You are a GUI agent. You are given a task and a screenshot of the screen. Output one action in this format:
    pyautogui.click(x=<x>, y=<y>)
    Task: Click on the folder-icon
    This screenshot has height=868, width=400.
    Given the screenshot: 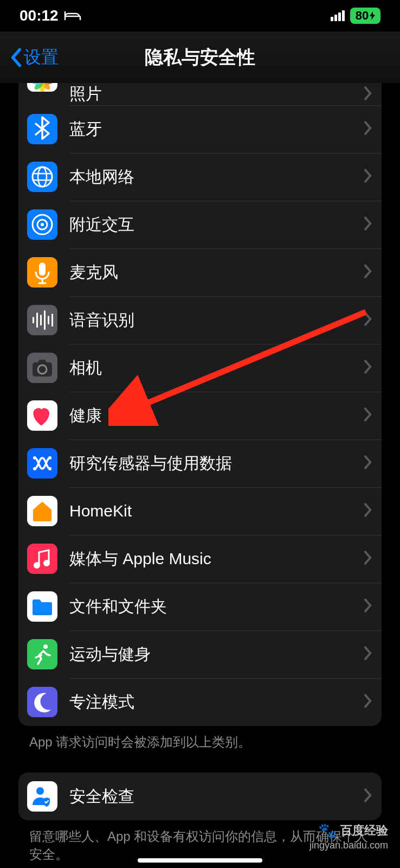 What is the action you would take?
    pyautogui.click(x=42, y=607)
    